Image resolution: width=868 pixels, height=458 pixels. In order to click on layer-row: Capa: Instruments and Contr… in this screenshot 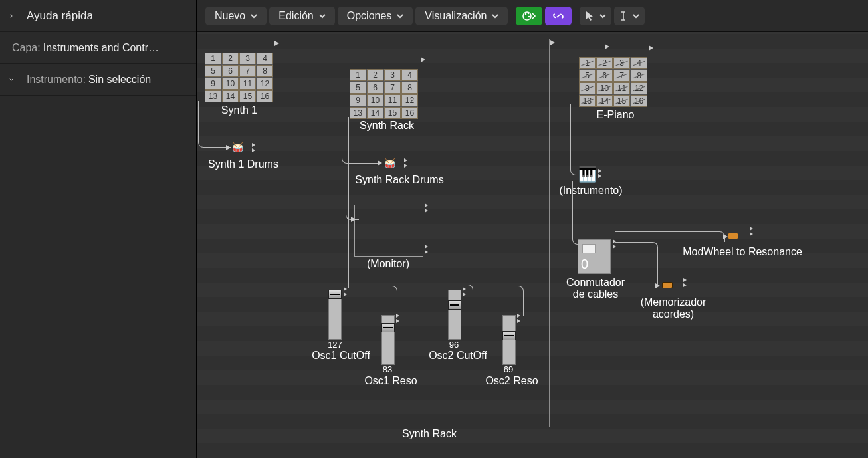, I will do `click(98, 48)`.